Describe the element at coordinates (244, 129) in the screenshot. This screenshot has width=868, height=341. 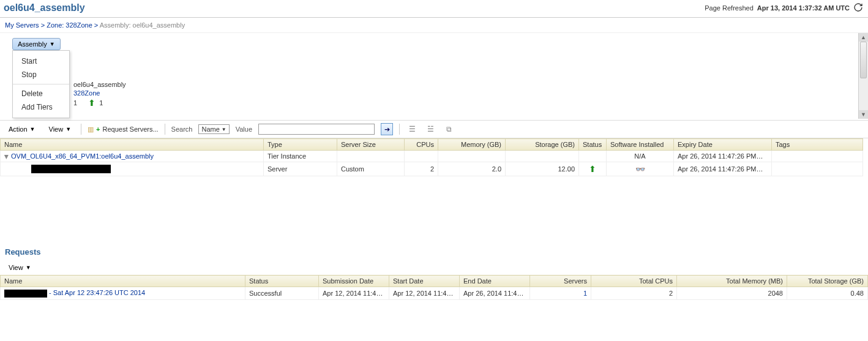
I see `value-label: Value` at that location.